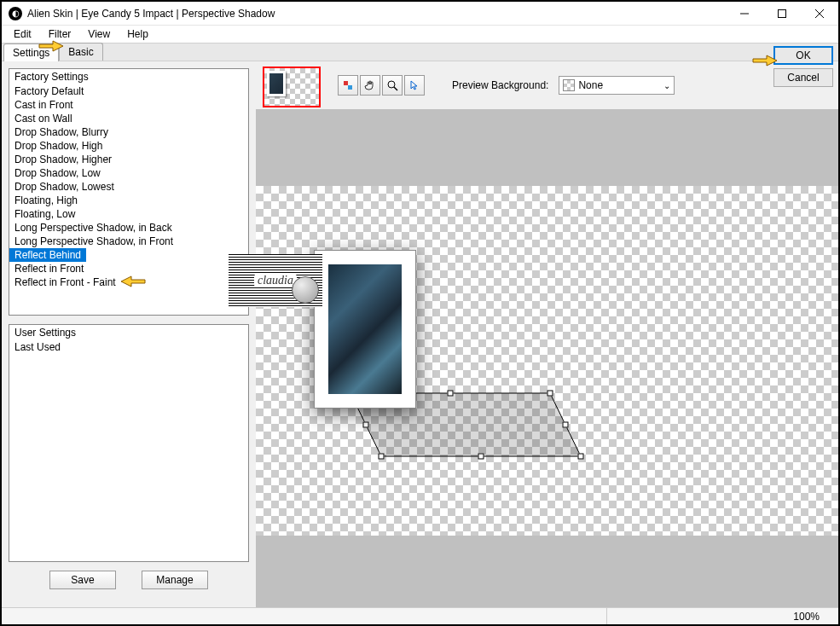  What do you see at coordinates (275, 281) in the screenshot?
I see `watermark-text: claudia` at bounding box center [275, 281].